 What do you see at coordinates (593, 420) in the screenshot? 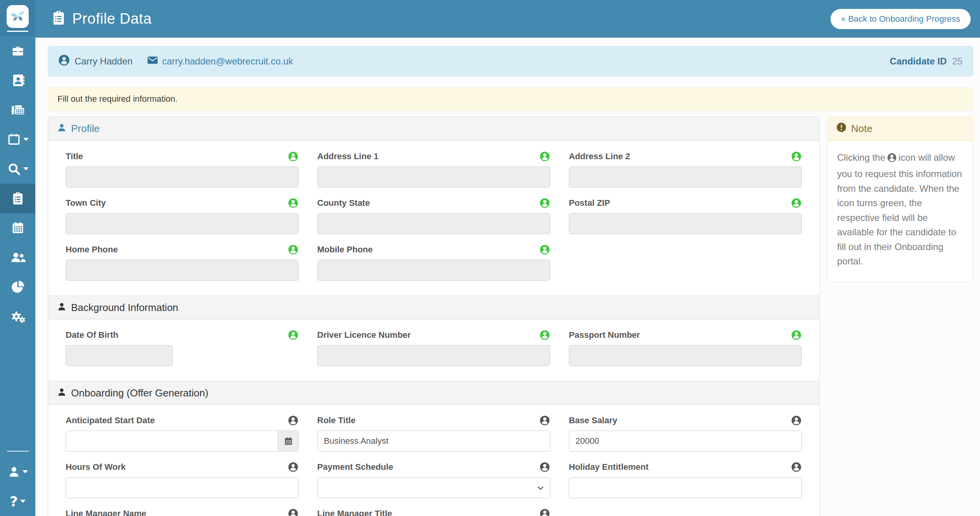
I see `field-label: Base Salary` at bounding box center [593, 420].